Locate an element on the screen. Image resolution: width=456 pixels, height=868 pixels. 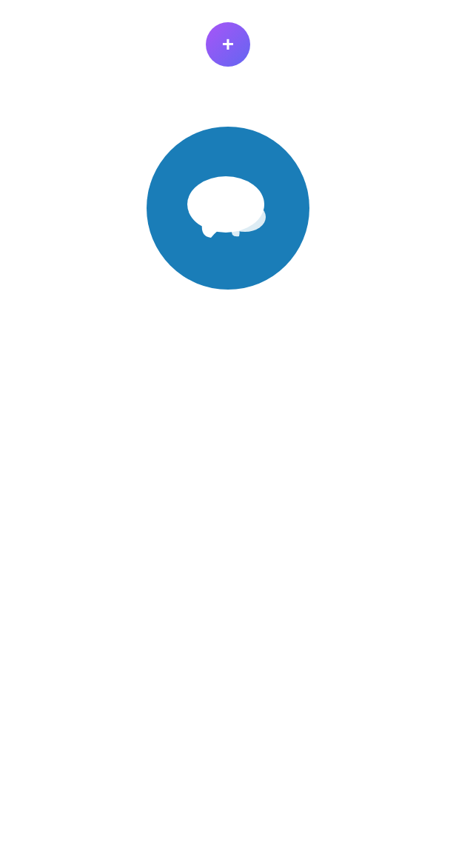
wpbakery-logo-circle is located at coordinates (228, 208).